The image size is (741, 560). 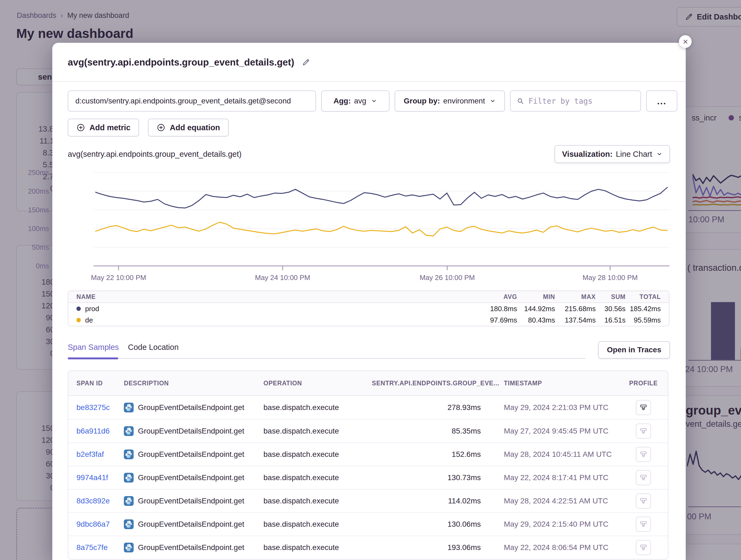 What do you see at coordinates (576, 309) in the screenshot?
I see `summary-max: 215.68ms` at bounding box center [576, 309].